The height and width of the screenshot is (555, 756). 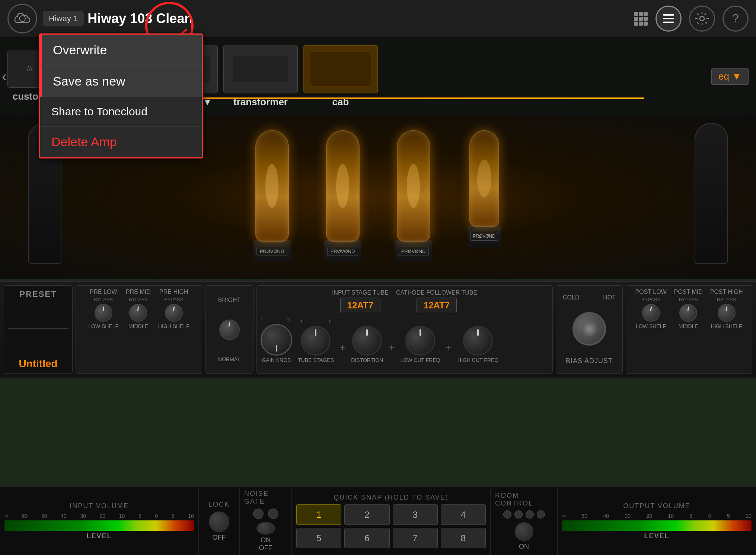 I want to click on bottom-bar: INPUT VOLUME ∞ 60 50 40 30 20 10 5 0 5 1…, so click(x=378, y=521).